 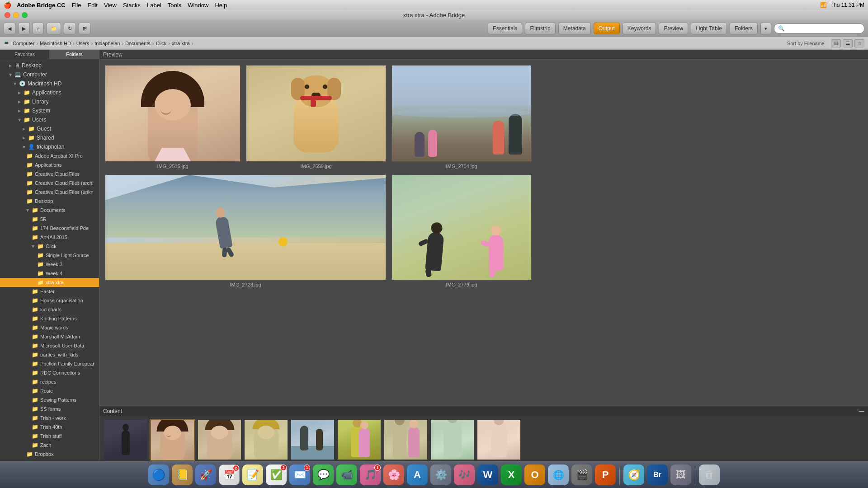 I want to click on sidebar-item-cc-archived: 📁 Creative Cloud Files (archived) (, so click(x=50, y=183).